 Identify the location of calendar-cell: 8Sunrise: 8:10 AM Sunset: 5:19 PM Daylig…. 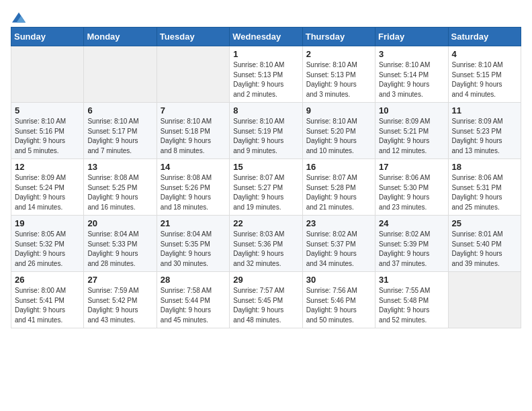
(266, 131).